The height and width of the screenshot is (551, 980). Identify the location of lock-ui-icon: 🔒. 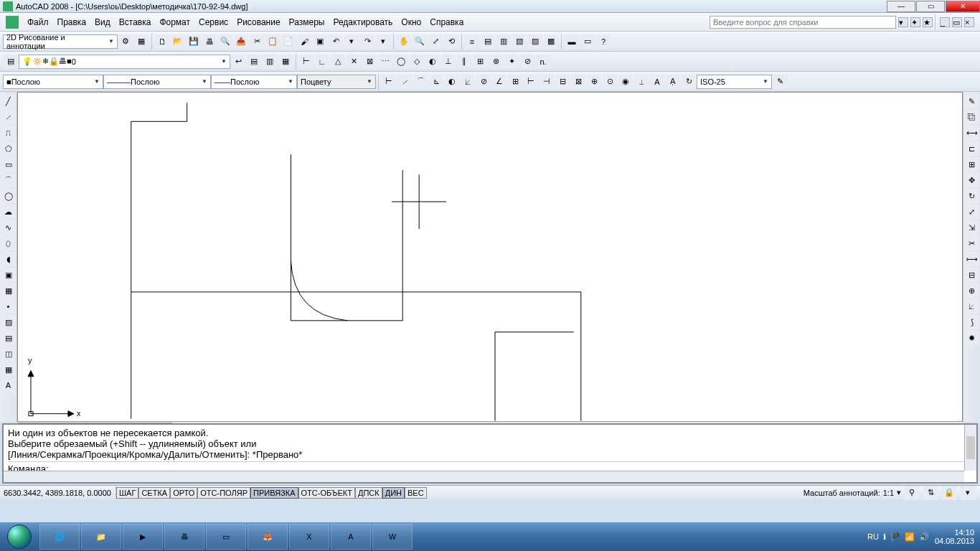
(949, 493).